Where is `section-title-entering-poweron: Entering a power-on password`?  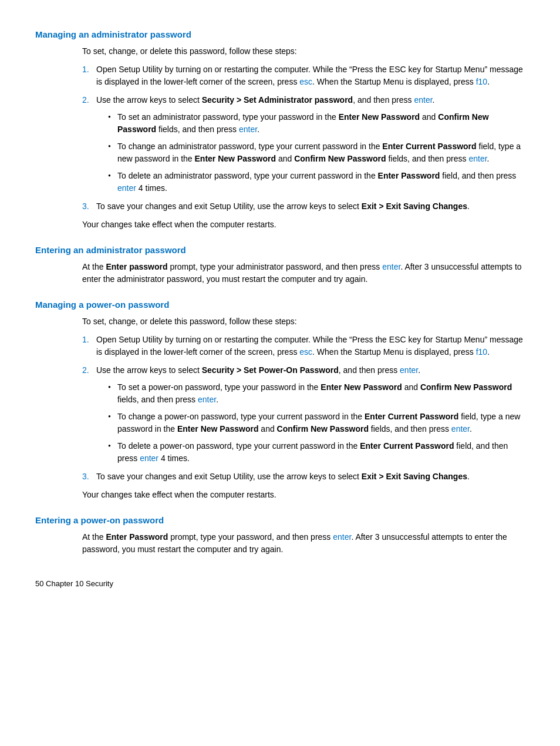 section-title-entering-poweron: Entering a power-on password is located at coordinates (280, 520).